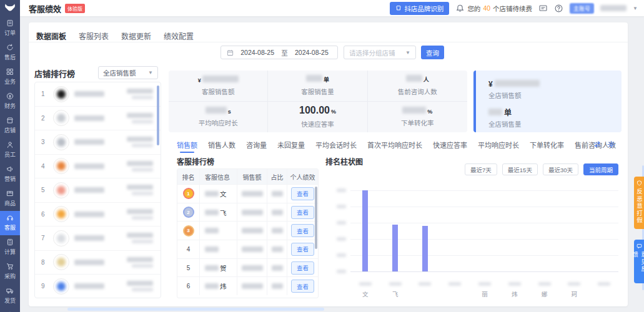  I want to click on feedback-button: 意见反馈, so click(639, 261).